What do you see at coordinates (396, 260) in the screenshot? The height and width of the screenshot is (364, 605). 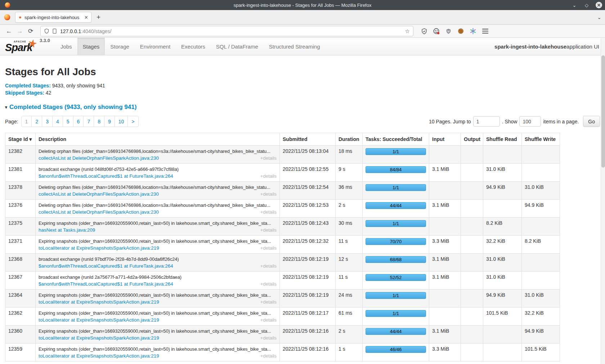 I see `tasks-progress-bar: 68/68` at bounding box center [396, 260].